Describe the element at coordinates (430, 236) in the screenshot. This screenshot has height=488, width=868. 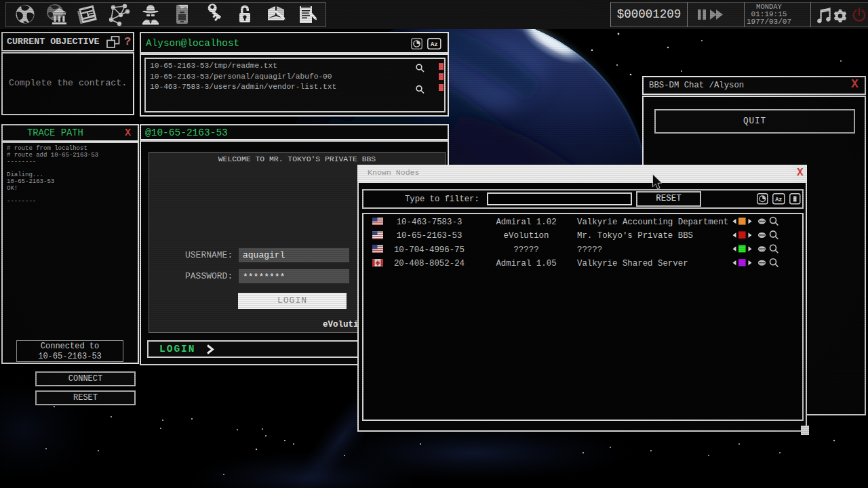
I see `svg-text: 10-65-2163-53` at that location.